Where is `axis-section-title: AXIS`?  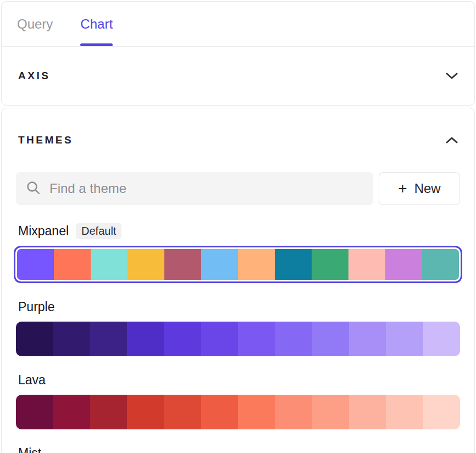
axis-section-title: AXIS is located at coordinates (34, 76).